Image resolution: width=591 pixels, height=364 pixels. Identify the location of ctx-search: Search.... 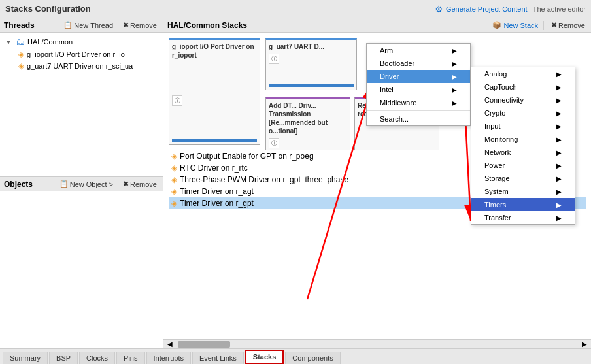
(418, 119).